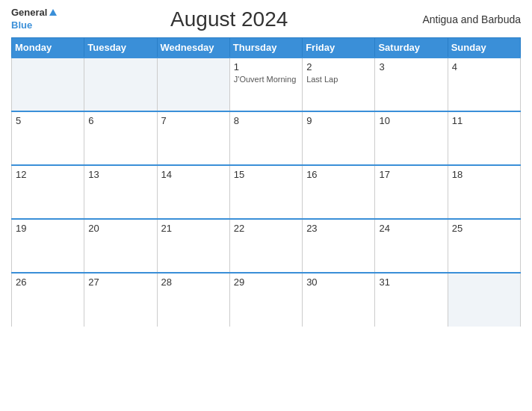 This screenshot has width=532, height=411. What do you see at coordinates (48, 300) in the screenshot?
I see `day-cell: 26` at bounding box center [48, 300].